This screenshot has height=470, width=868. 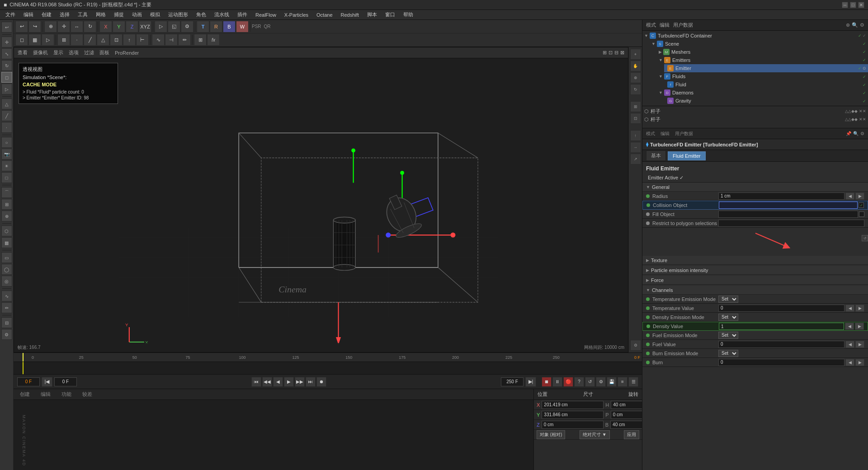 I want to click on tool-select: ◻, so click(x=7, y=77).